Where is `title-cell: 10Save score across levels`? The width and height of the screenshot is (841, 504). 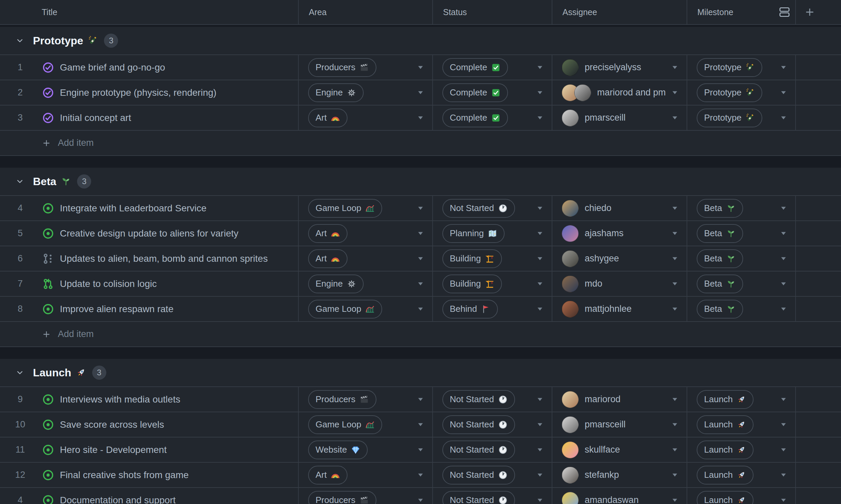 title-cell: 10Save score across levels is located at coordinates (150, 425).